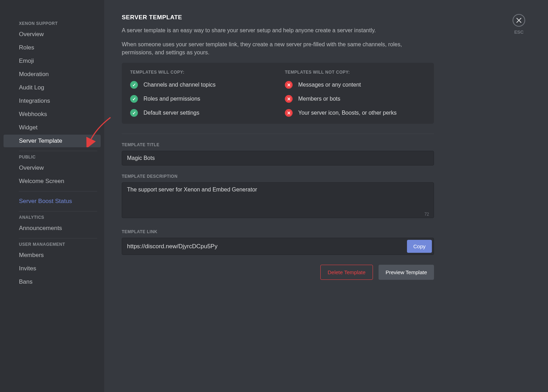 This screenshot has height=392, width=548. What do you see at coordinates (330, 85) in the screenshot?
I see `wont-copy-text: Messages or any content` at bounding box center [330, 85].